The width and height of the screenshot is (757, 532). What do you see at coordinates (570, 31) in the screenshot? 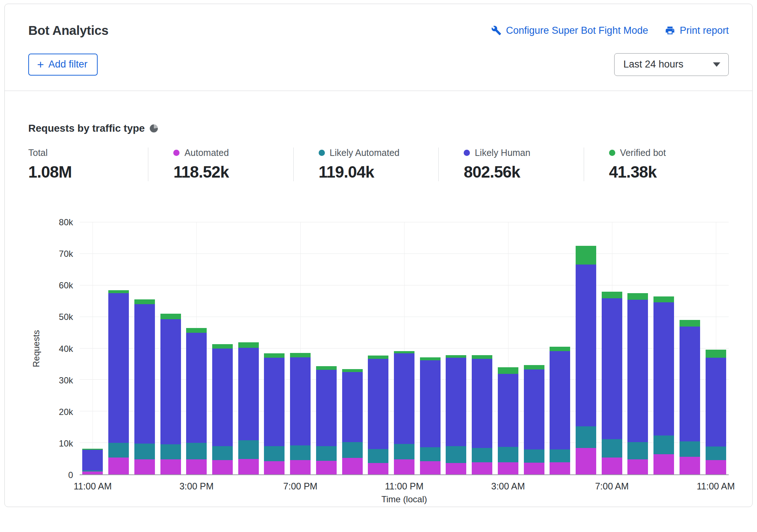
I see `configure-super-bot-fight-mode-link: Configure Super Bot Fight Mode` at bounding box center [570, 31].